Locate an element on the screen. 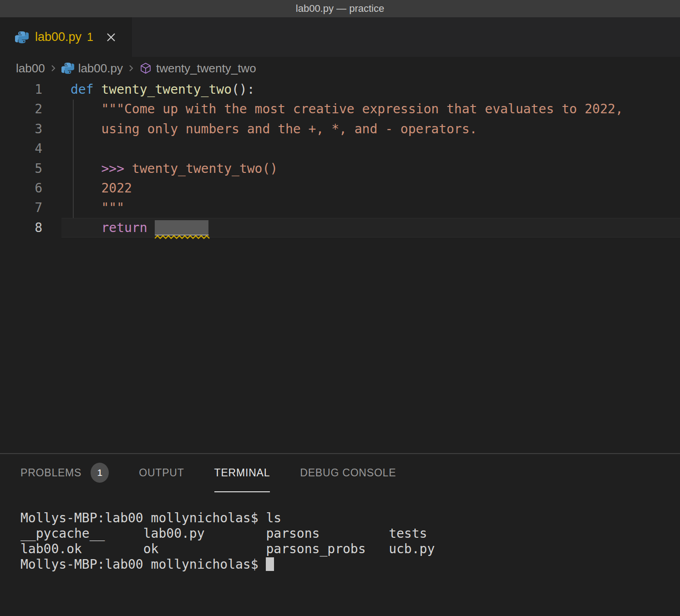  docstring-text: 2022 is located at coordinates (101, 188).